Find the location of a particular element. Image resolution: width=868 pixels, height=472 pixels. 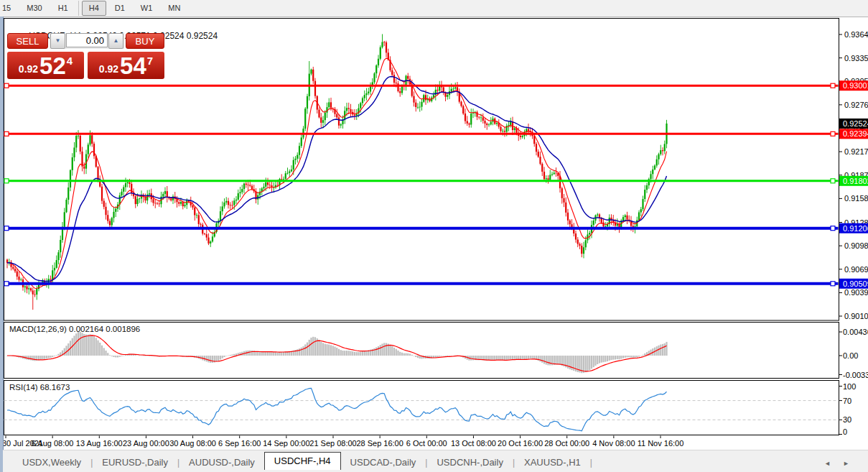

svg-text: 0.90100 is located at coordinates (856, 316).